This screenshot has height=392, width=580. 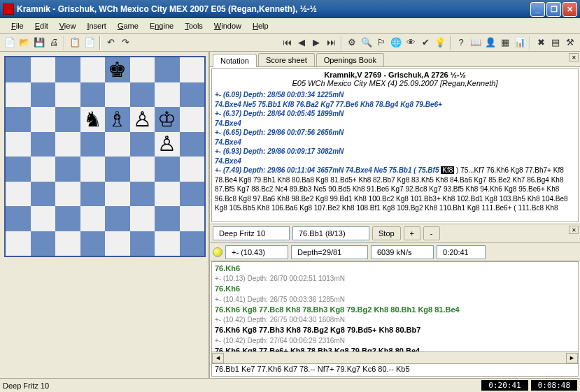 I want to click on variation-moves: 76.Kh6 Kg8 77.Bc8 Kh8 78.Bh3 Kg8 79.Bg2 …, so click(x=395, y=310).